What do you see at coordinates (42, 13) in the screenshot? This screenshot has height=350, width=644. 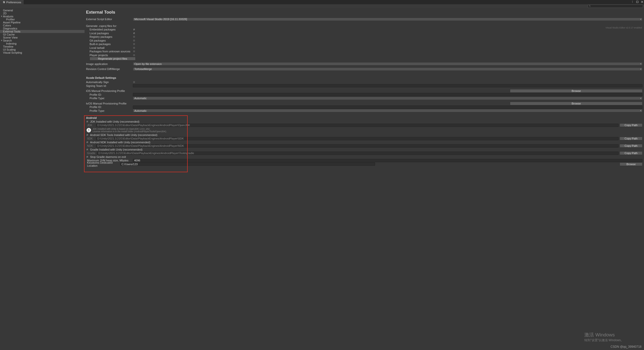 I see `sidebar-item-2d: 2D` at bounding box center [42, 13].